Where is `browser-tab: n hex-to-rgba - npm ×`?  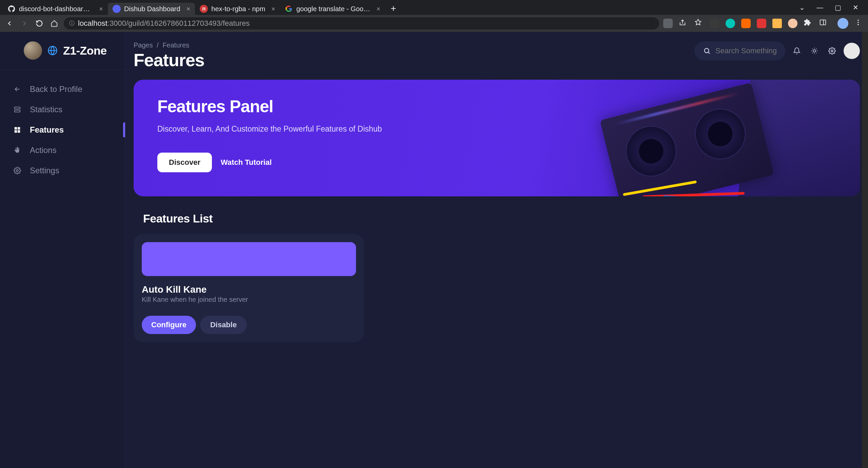
browser-tab: n hex-to-rgba - npm × is located at coordinates (237, 9).